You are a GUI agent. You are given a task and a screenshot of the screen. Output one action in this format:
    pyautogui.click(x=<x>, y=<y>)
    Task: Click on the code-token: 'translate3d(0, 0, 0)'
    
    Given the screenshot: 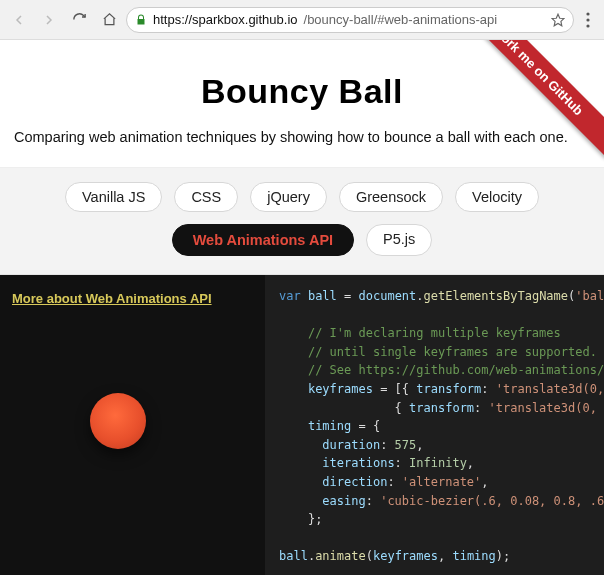 What is the action you would take?
    pyautogui.click(x=550, y=389)
    